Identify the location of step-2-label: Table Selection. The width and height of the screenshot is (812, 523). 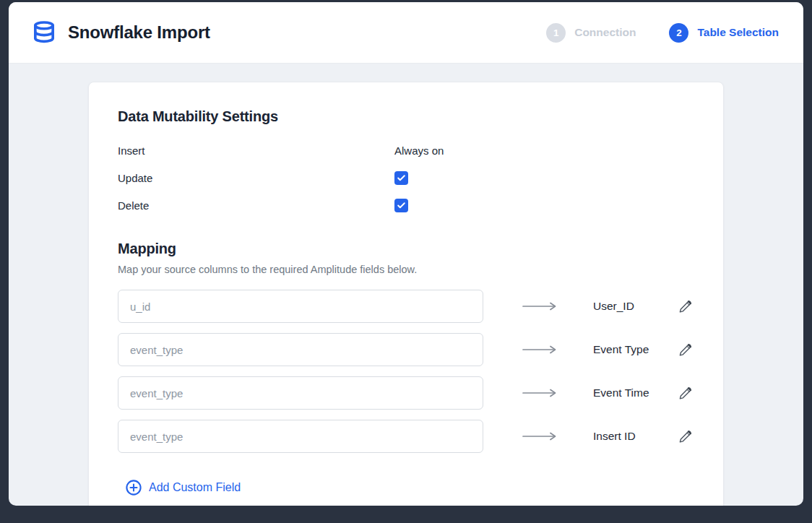
(738, 33).